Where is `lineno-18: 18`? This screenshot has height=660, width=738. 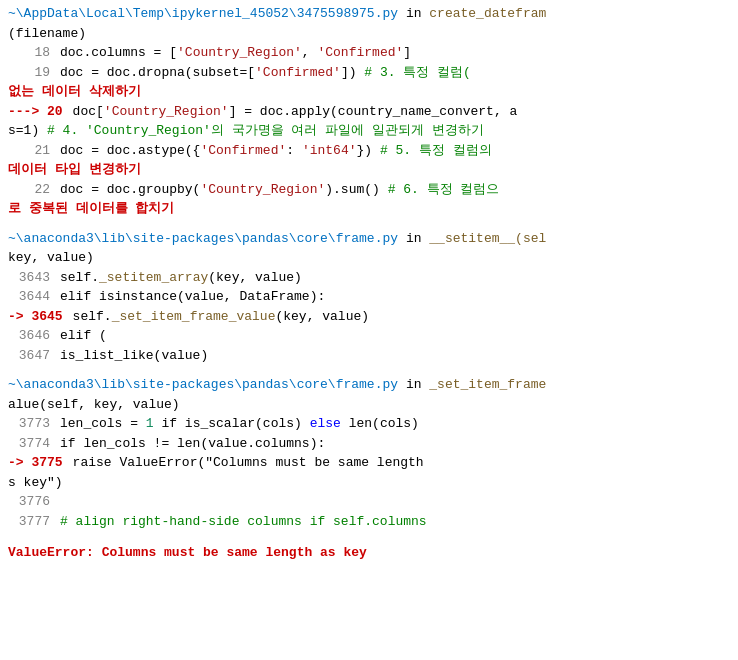
lineno-18: 18 is located at coordinates (34, 53).